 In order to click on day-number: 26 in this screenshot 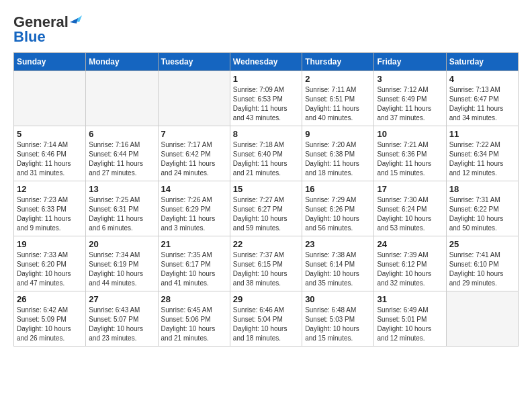, I will do `click(50, 300)`.